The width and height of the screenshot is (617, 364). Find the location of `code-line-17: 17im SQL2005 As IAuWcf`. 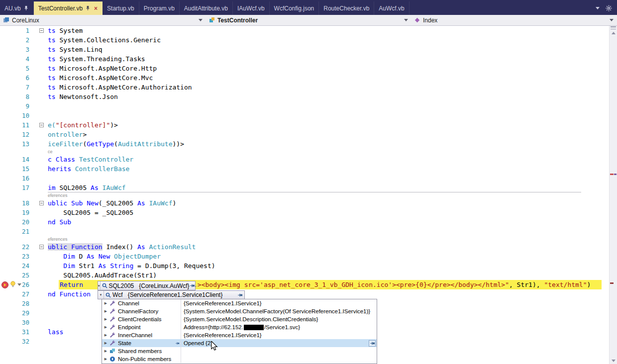

code-line-17: 17im SQL2005 As IAuWcf is located at coordinates (305, 188).